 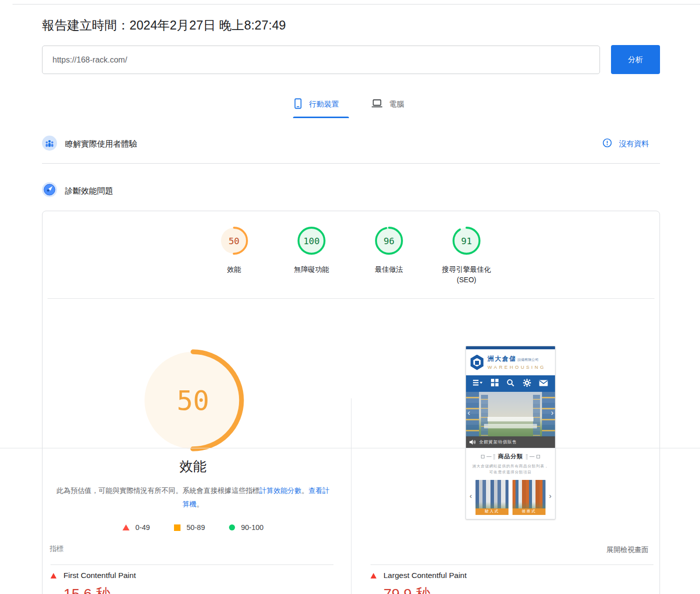 I want to click on grid-icon, so click(x=495, y=383).